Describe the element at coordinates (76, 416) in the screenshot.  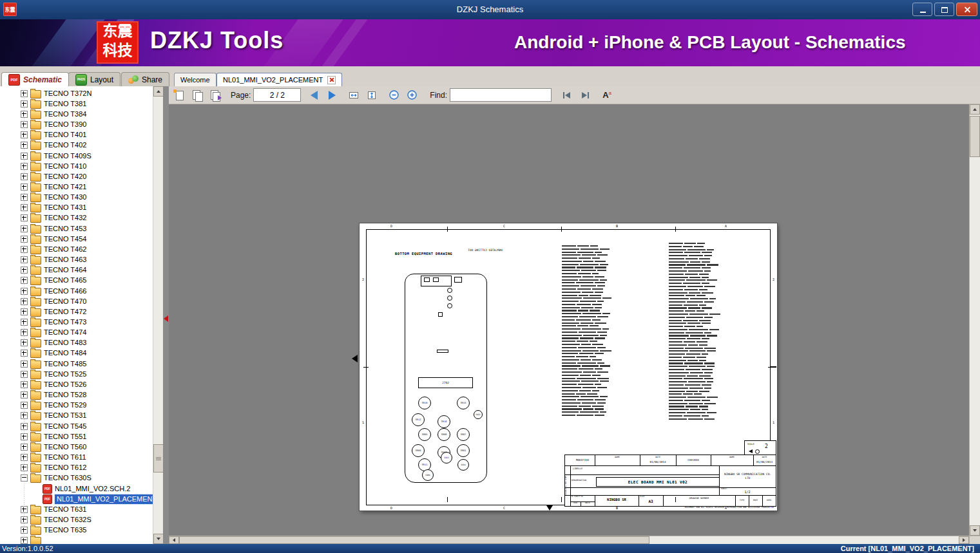
I see `tree-item-folder: TECNO T531` at that location.